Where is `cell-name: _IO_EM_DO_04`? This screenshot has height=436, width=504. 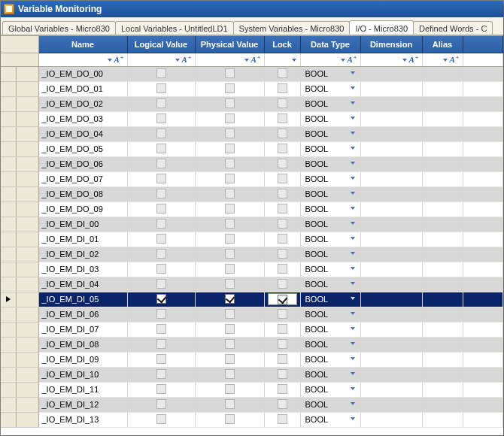 cell-name: _IO_EM_DO_04 is located at coordinates (83, 134).